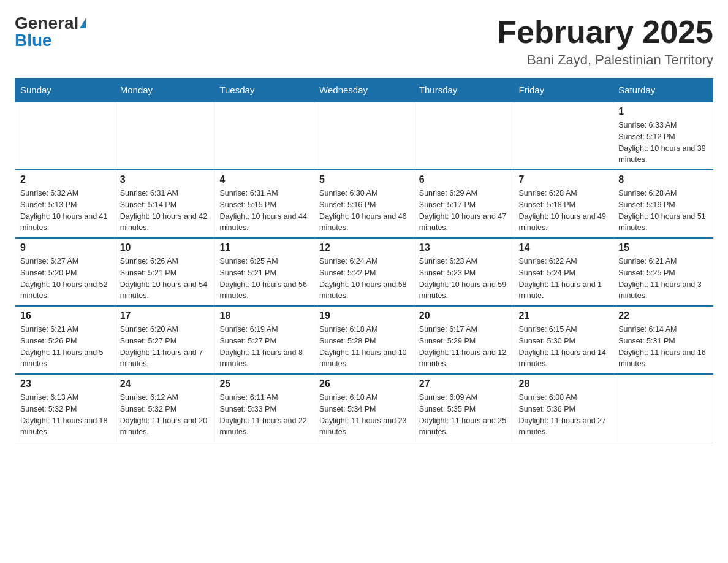 This screenshot has width=728, height=563. I want to click on day-number: 11, so click(264, 248).